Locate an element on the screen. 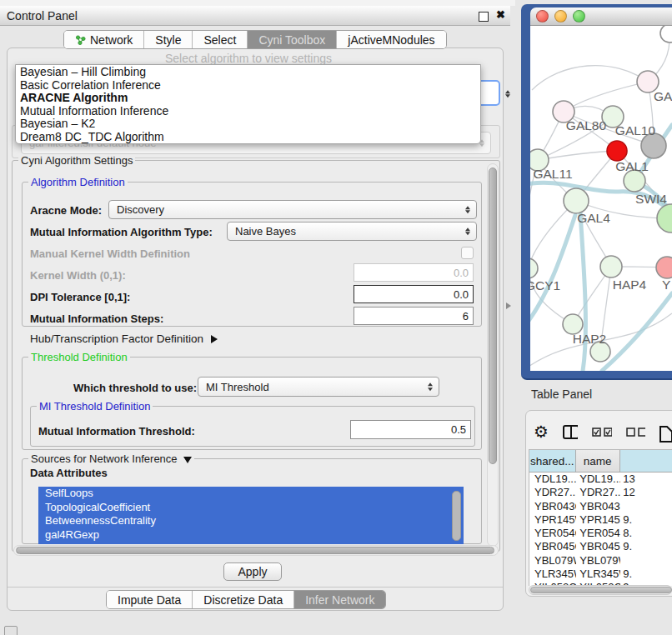 Image resolution: width=672 pixels, height=635 pixels. settings-gear-icon: ⚙ is located at coordinates (541, 432).